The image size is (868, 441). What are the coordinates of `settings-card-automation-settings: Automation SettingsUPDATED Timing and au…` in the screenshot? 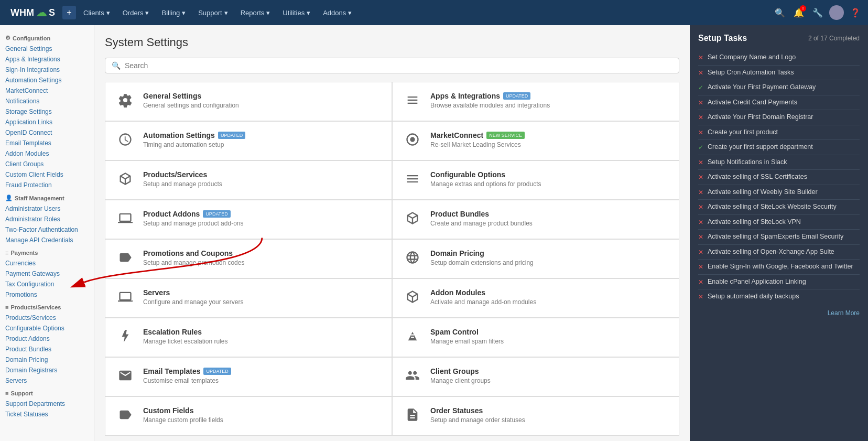 It's located at (248, 141).